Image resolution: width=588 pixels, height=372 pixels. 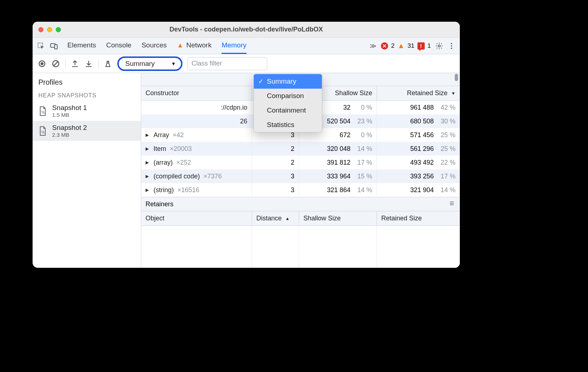 I want to click on separator, so click(x=65, y=64).